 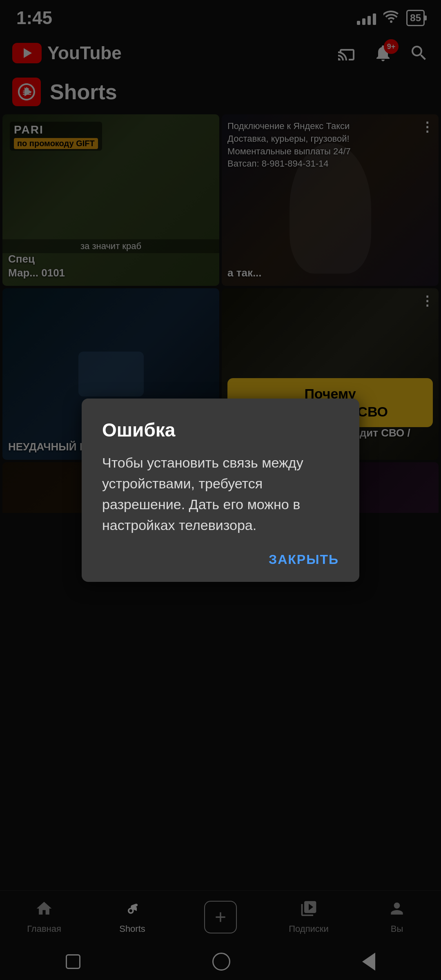 I want to click on dialog-body: Чтобы установить связь между устройствам…, so click(x=220, y=494).